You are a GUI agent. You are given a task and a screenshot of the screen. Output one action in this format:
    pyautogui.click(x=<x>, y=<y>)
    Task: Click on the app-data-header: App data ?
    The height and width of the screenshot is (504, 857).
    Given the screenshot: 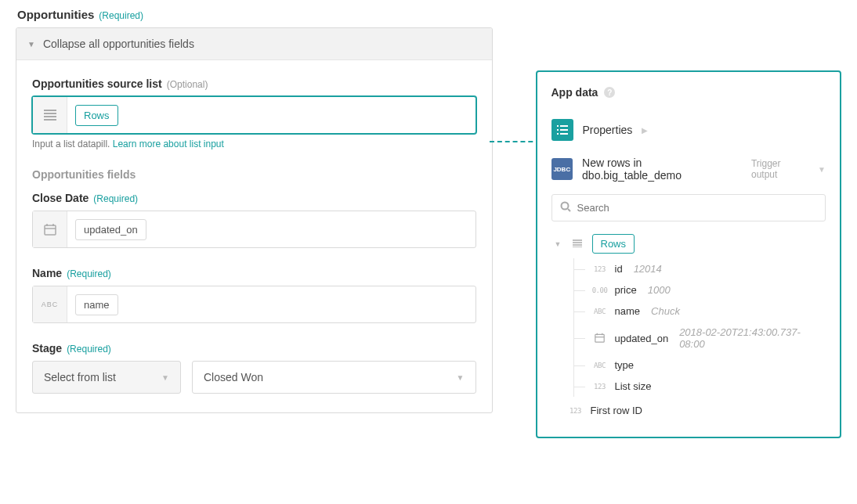 What is the action you would take?
    pyautogui.click(x=689, y=92)
    